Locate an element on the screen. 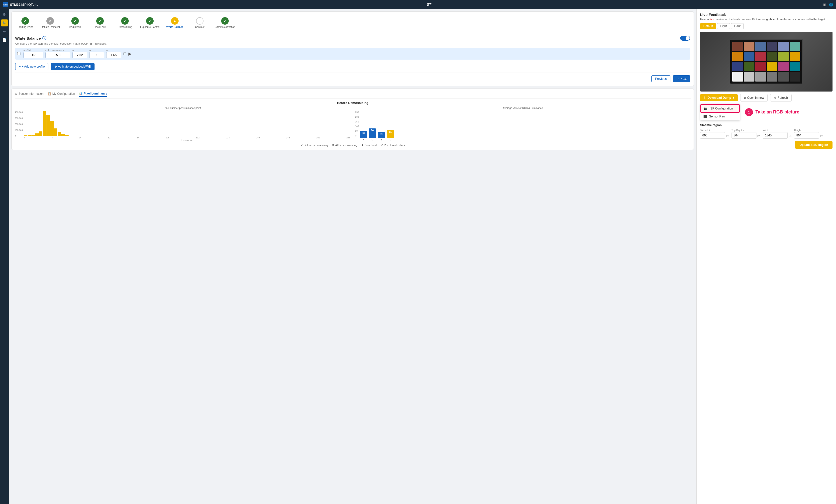  previous-button: Previous is located at coordinates (661, 79).